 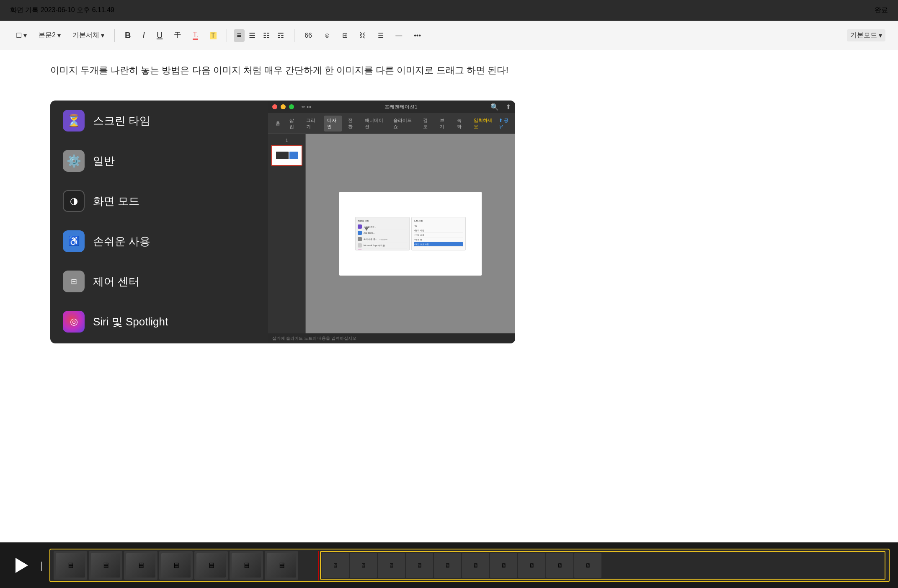 I want to click on more-label: •••, so click(x=417, y=36).